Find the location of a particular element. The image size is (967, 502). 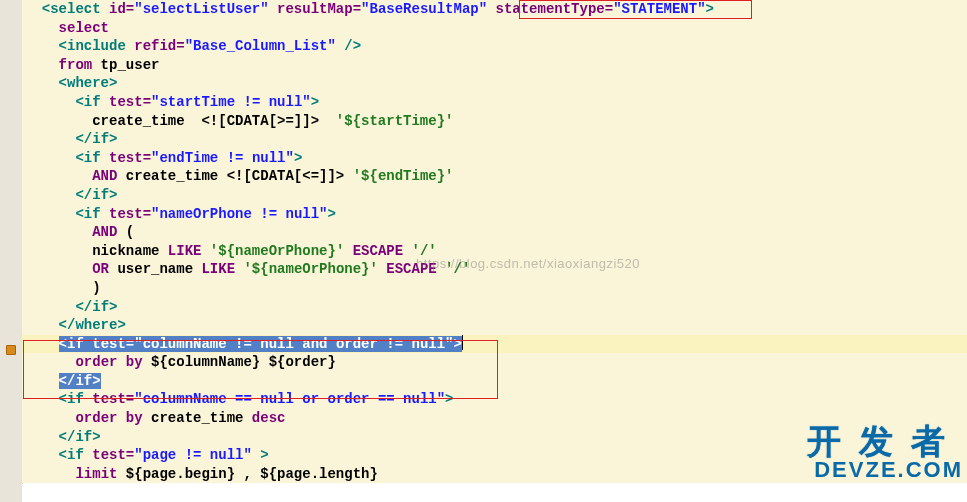

gutter is located at coordinates (12, 251).